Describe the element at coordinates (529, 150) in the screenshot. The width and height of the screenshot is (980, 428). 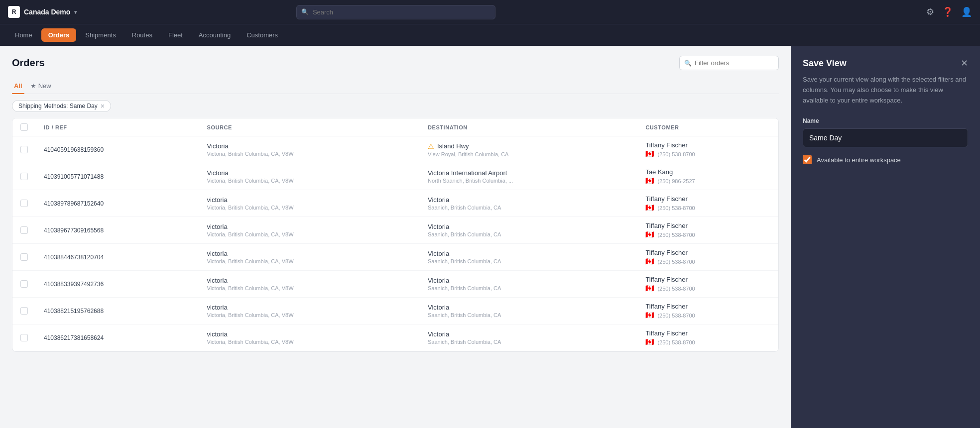
I see `row-destination: ⚠ Island Hwy View Royal, British Columbi…` at that location.